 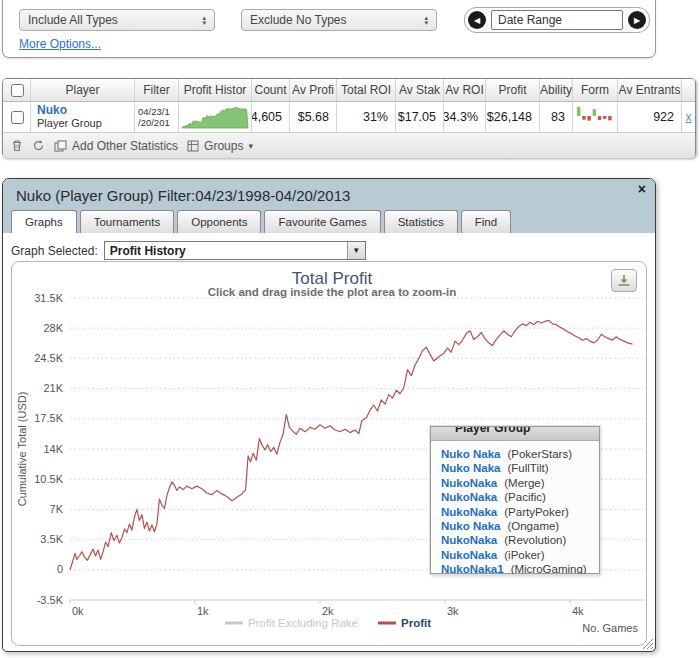 I want to click on x-tick-label: 1k, so click(x=203, y=611).